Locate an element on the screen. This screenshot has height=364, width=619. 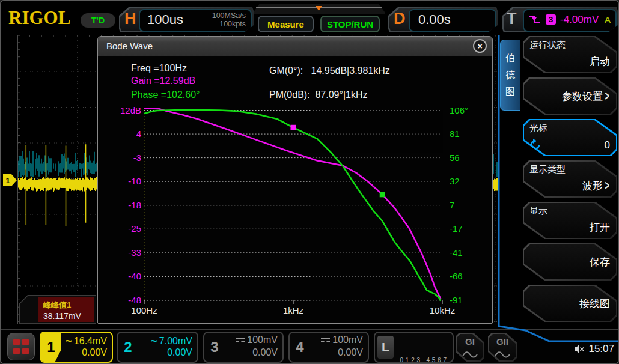
channel-info: ~16.4mV0.00V is located at coordinates (85, 347).